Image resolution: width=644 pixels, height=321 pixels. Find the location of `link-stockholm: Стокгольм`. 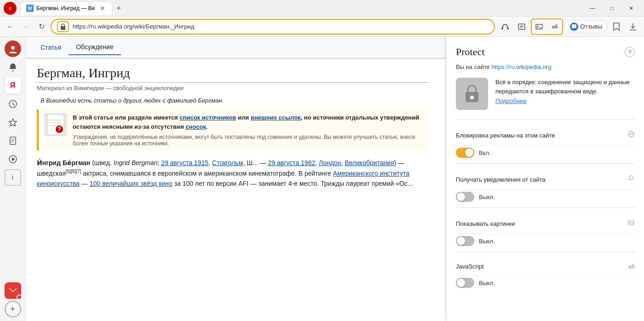

link-stockholm: Стокгольм is located at coordinates (228, 163).